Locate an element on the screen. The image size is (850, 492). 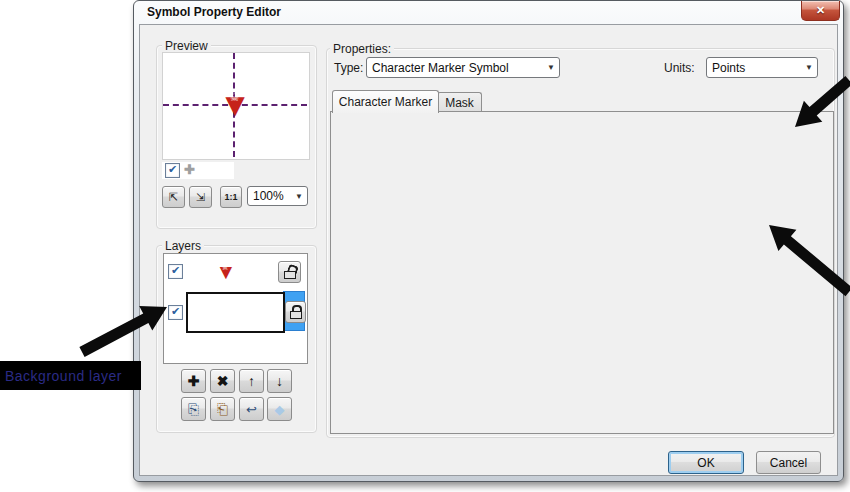
tab-character-marker: Character Marker is located at coordinates (386, 102).